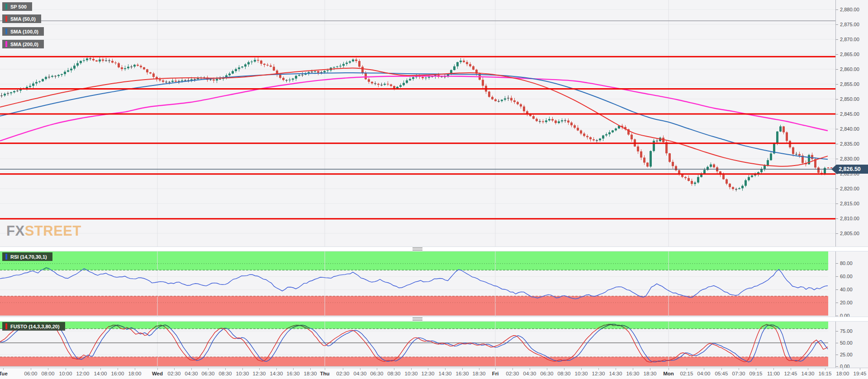 This screenshot has height=379, width=868. Describe the element at coordinates (29, 257) in the screenshot. I see `rsi-label-text: RSI (14,70,30,1)` at that location.